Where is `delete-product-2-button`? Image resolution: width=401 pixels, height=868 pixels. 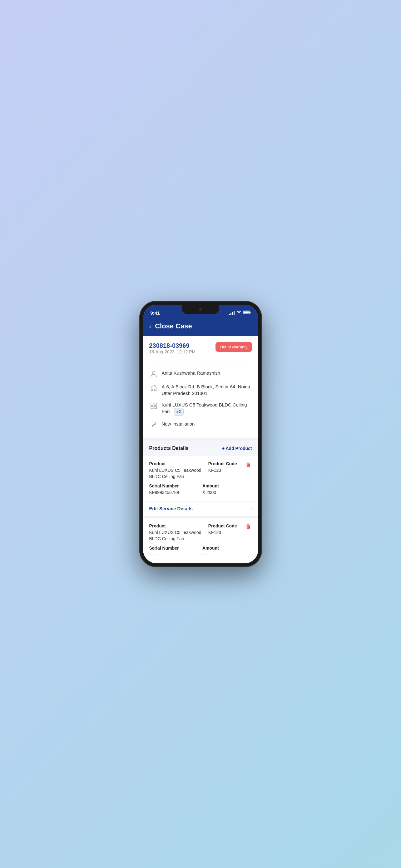 delete-product-2-button is located at coordinates (248, 528).